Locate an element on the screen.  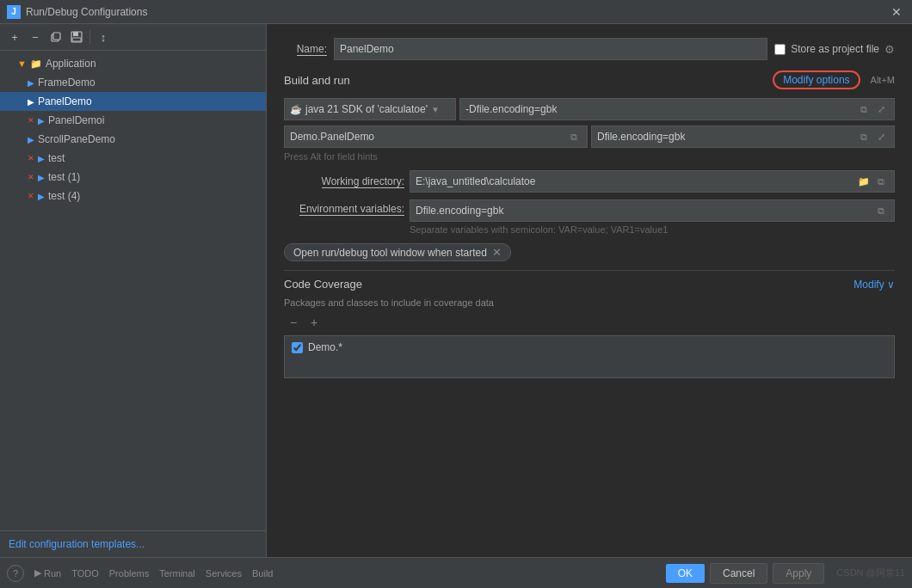
app-icon: J is located at coordinates (14, 12).